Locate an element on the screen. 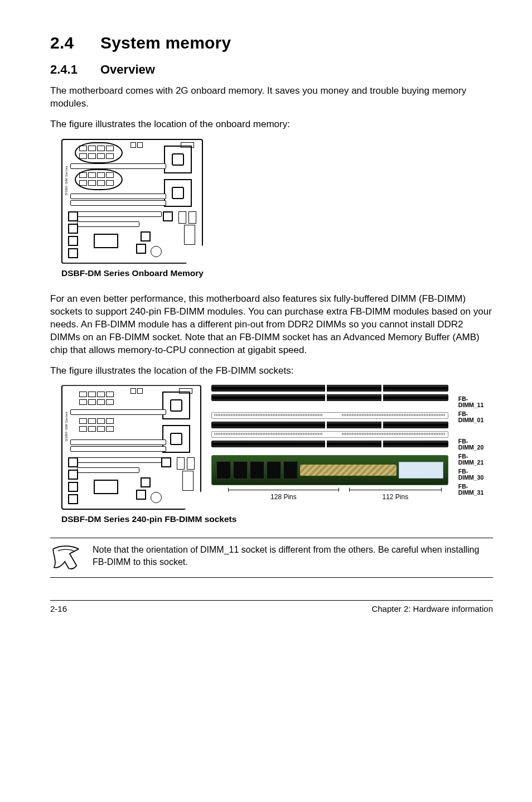 This screenshot has height=802, width=532. pins-right: 112 Pins is located at coordinates (395, 497).